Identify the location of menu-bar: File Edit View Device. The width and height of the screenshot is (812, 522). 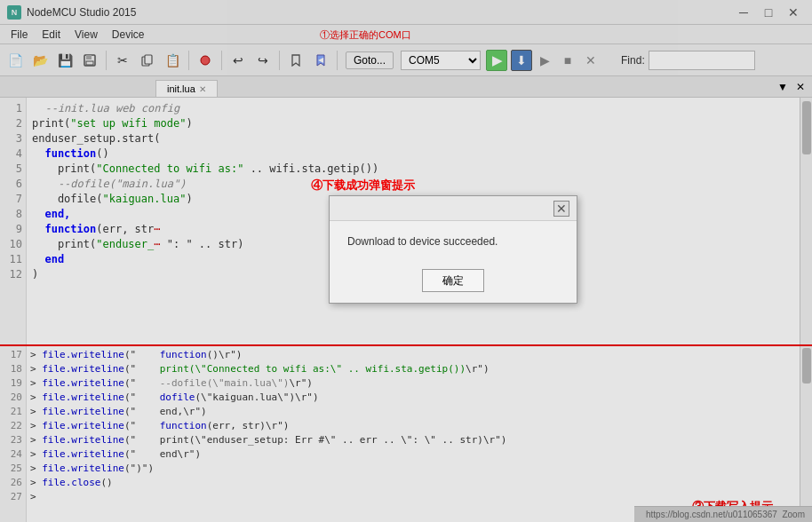
(406, 35).